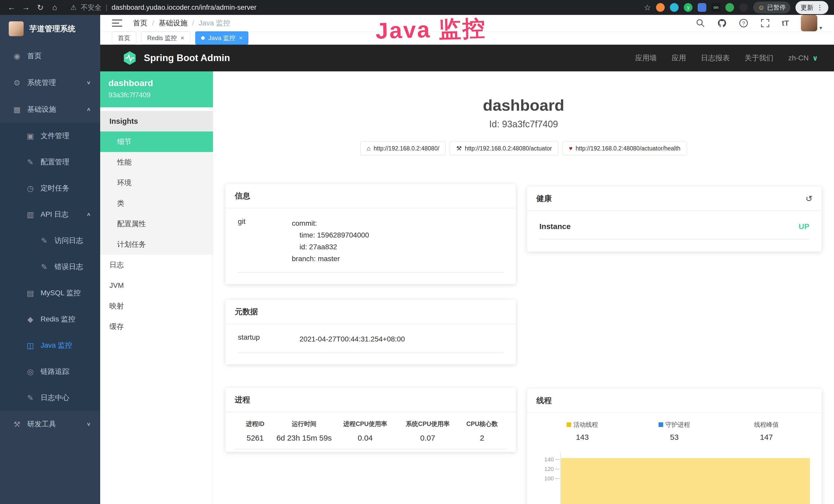 Image resolution: width=834 pixels, height=504 pixels. What do you see at coordinates (73, 7) in the screenshot?
I see `warning-icon: ⚠` at bounding box center [73, 7].